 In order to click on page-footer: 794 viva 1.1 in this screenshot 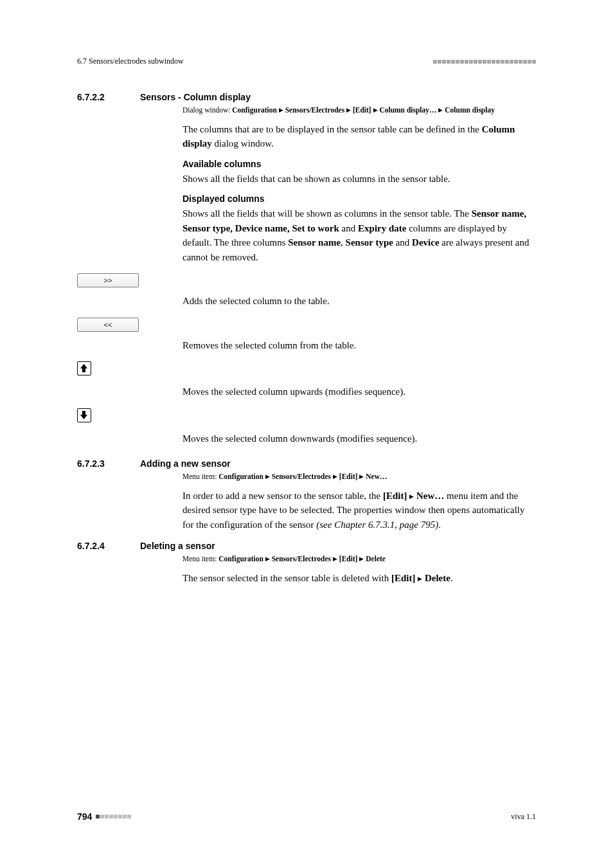, I will do `click(306, 817)`.